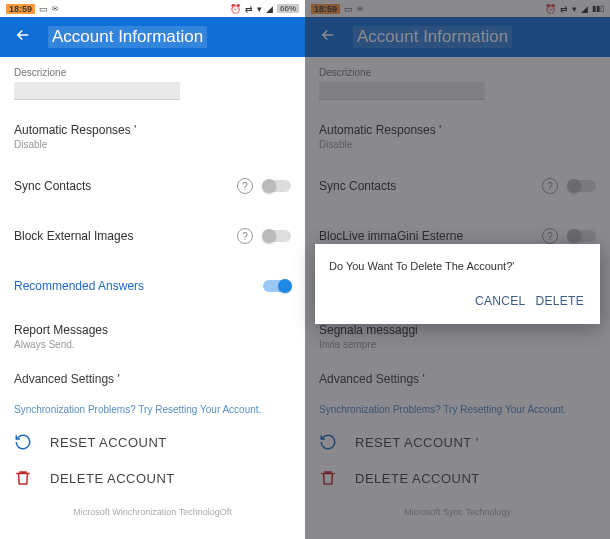 This screenshot has width=610, height=539. I want to click on footer-text: Microsoft Winchronization TechnologOft, so click(152, 512).